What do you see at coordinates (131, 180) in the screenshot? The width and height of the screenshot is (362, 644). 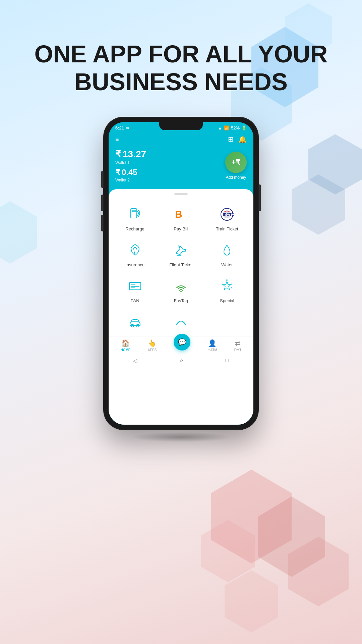 I see `wallet2-label: Wallet 2` at bounding box center [131, 180].